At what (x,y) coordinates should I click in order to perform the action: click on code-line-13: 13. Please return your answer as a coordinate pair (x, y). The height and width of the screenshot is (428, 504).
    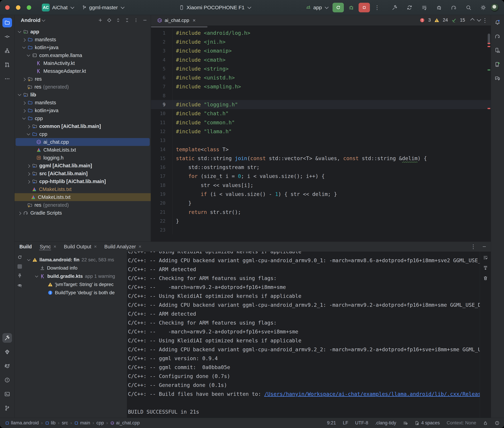
    Looking at the image, I should click on (321, 140).